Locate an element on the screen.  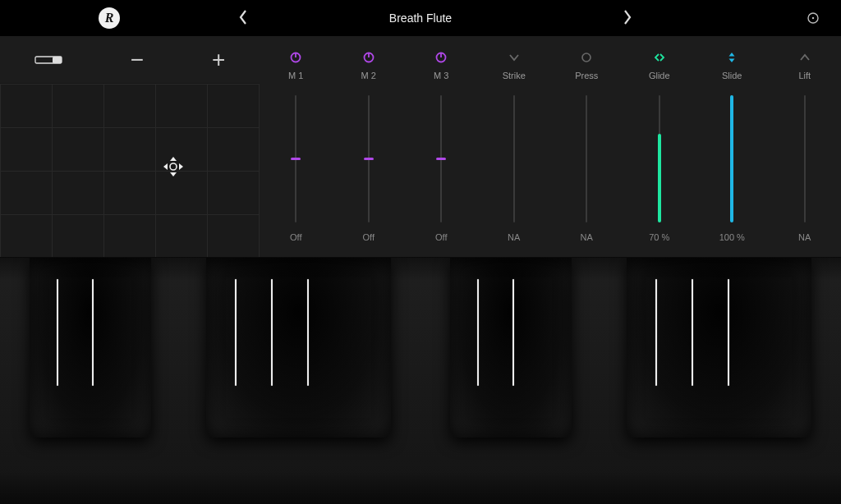
slider-label: Glide is located at coordinates (659, 76).